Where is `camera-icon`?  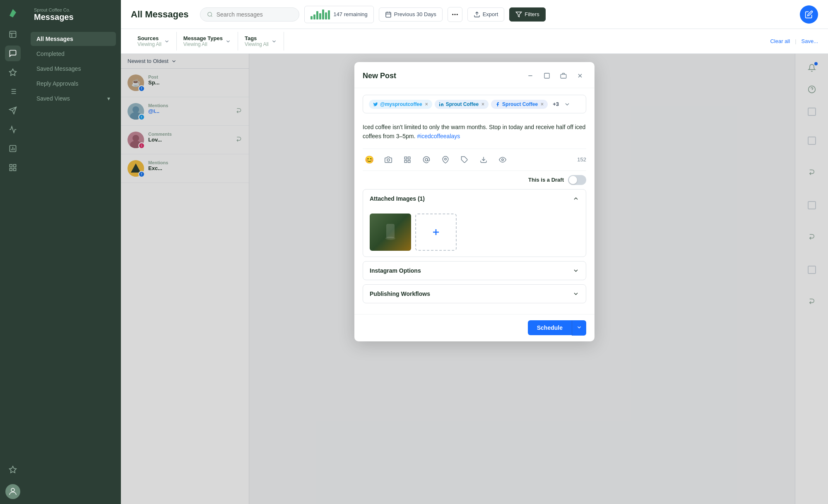
camera-icon is located at coordinates (388, 160).